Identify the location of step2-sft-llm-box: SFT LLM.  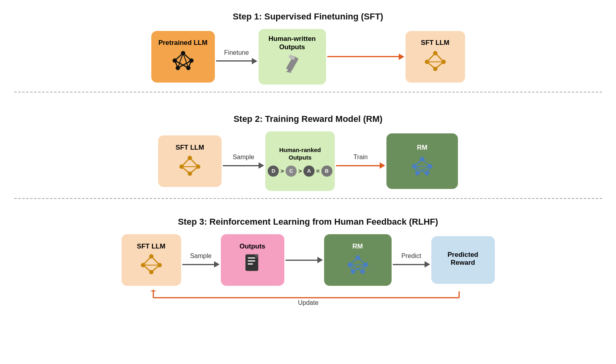
(190, 161).